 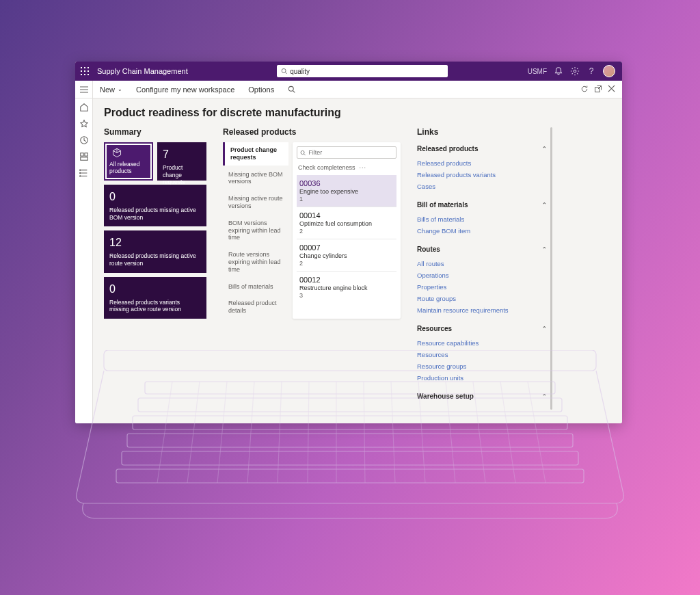 What do you see at coordinates (155, 298) in the screenshot?
I see `tile-variants-miss: 0Released products variants missing acti…` at bounding box center [155, 298].